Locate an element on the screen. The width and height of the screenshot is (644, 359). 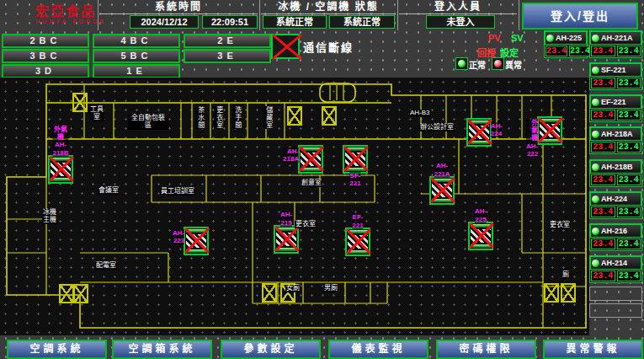
fan-unit-label: AH-225 is located at coordinates (481, 215).